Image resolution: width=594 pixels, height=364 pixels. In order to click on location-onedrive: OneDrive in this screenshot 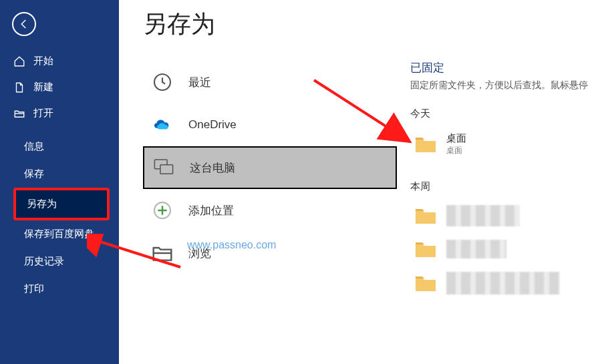, I will do `click(270, 125)`.